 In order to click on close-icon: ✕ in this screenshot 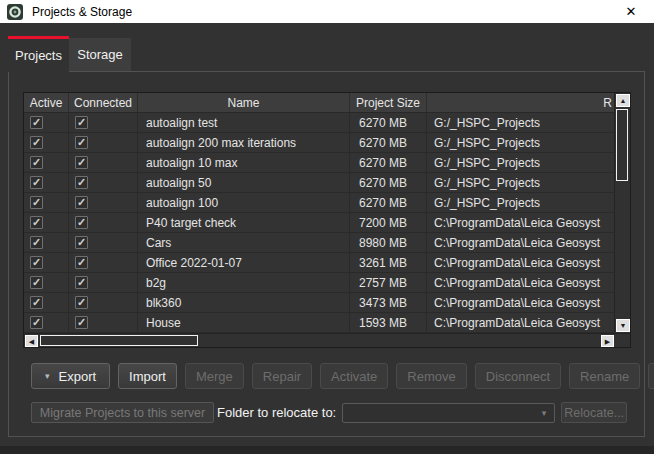, I will do `click(631, 12)`.